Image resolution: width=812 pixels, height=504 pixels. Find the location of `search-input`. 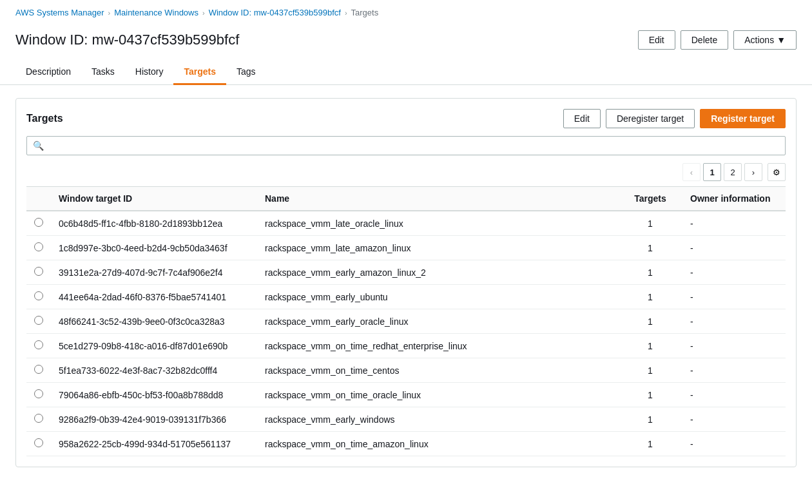

search-input is located at coordinates (406, 146).